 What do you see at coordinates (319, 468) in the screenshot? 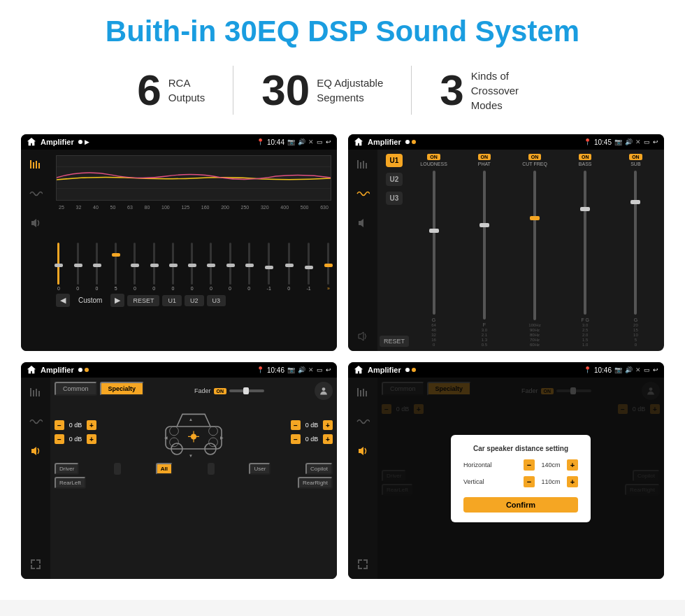
I see `copilot-btn: Copilot` at bounding box center [319, 468].